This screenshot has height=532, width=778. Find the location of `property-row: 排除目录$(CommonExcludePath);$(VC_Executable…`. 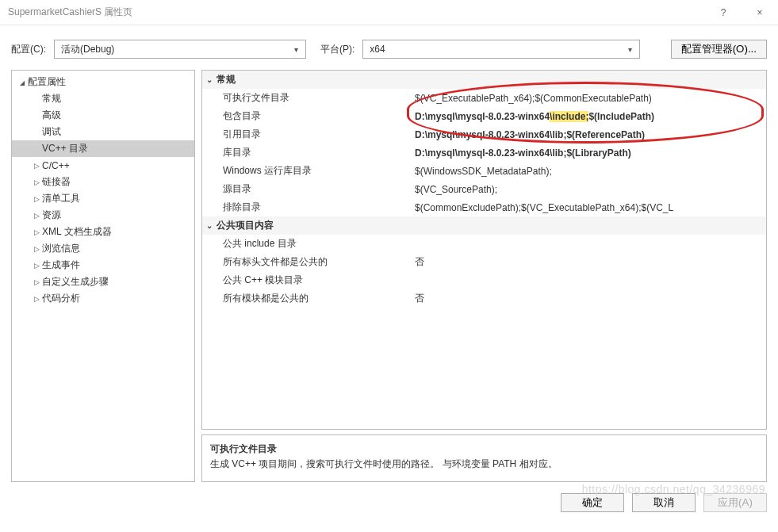

property-row: 排除目录$(CommonExcludePath);$(VC_Executable… is located at coordinates (484, 208).